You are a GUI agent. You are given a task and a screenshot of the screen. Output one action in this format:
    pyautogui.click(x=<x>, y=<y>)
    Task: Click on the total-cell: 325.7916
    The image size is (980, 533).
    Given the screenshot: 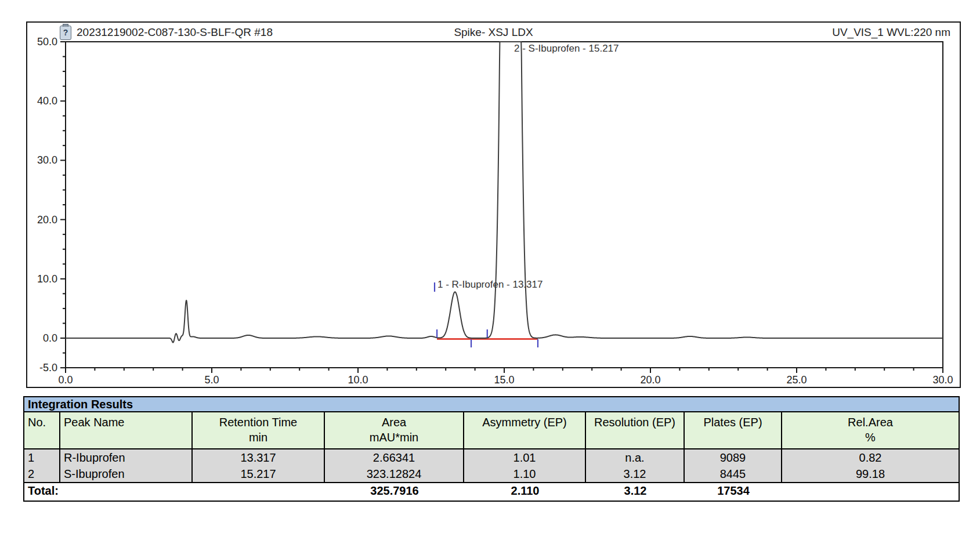 What is the action you would take?
    pyautogui.click(x=395, y=492)
    